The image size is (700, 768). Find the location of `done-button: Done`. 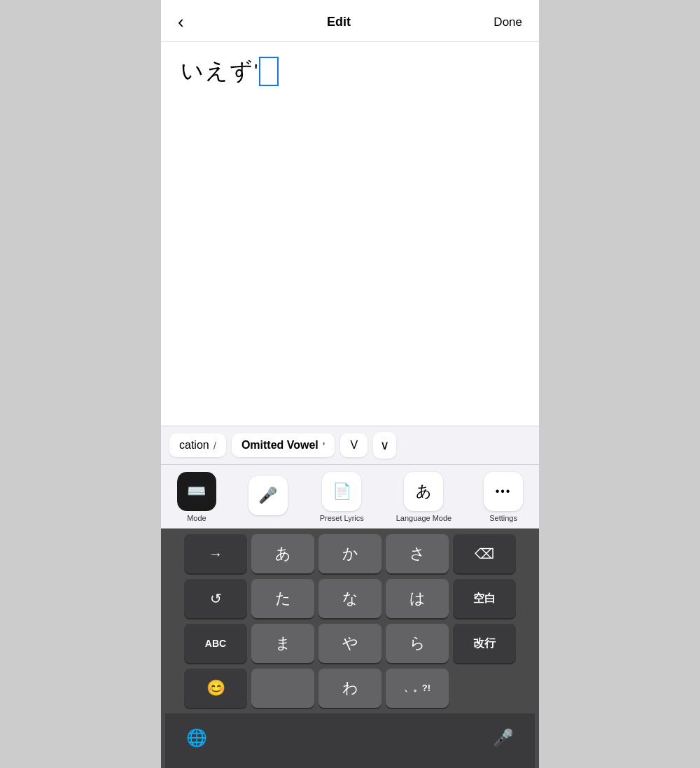

done-button: Done is located at coordinates (508, 22).